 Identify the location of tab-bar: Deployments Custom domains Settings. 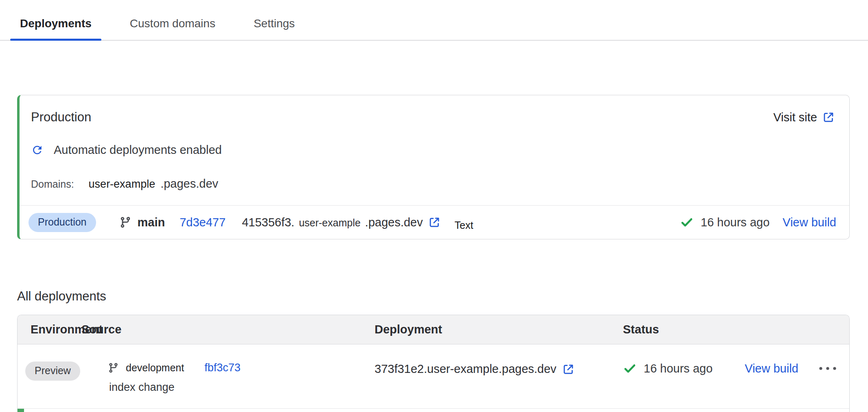
(434, 26).